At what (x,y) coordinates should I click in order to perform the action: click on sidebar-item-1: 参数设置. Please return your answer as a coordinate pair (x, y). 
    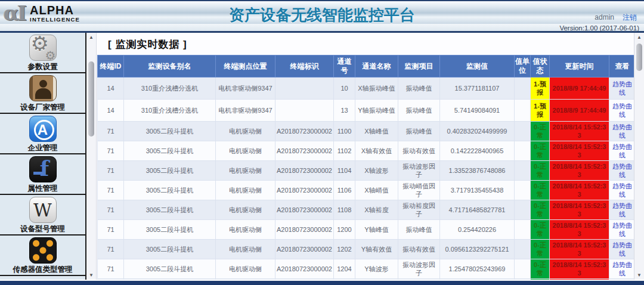
    Looking at the image, I should click on (43, 53).